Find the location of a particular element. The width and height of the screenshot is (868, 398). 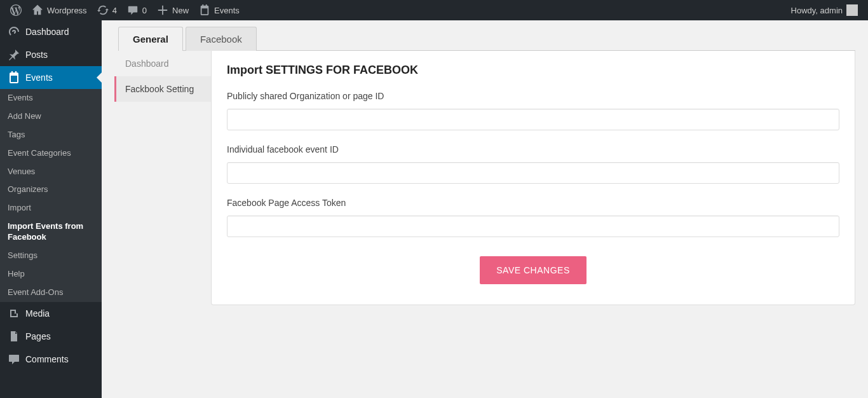

page-icon is located at coordinates (14, 336).